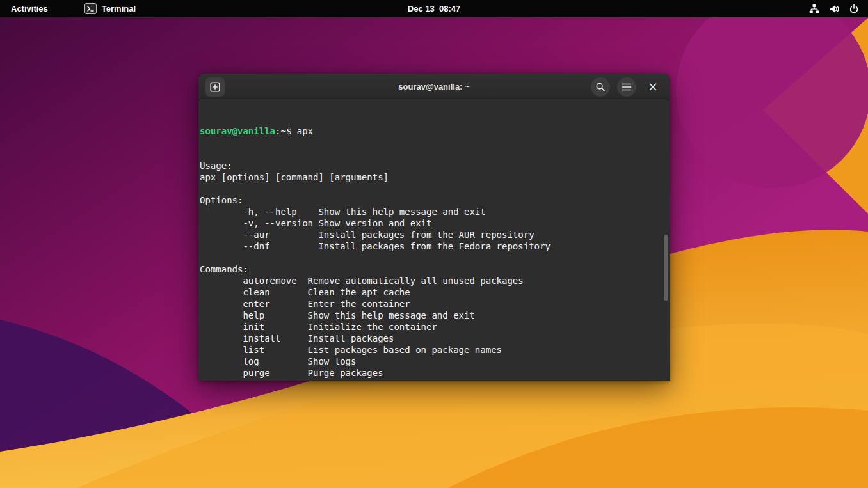 The height and width of the screenshot is (488, 868). I want to click on terminal-line: clean Clean the apt cache, so click(435, 292).